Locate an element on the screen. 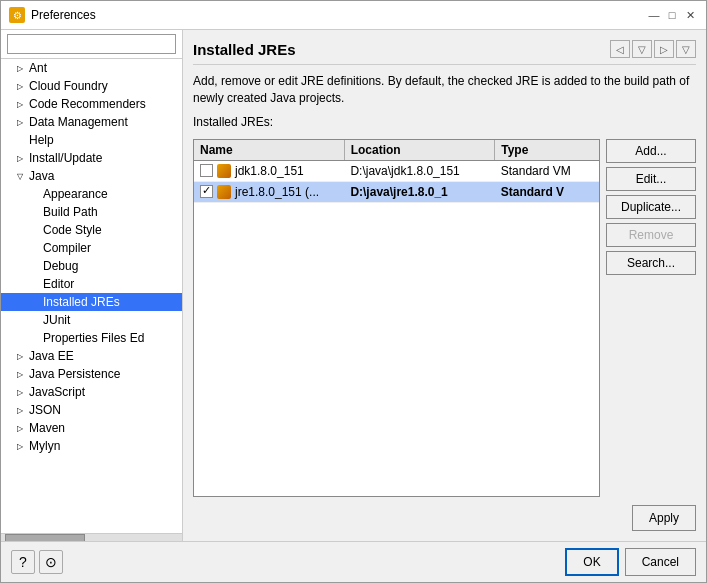  col-header-name: Name is located at coordinates (270, 150).